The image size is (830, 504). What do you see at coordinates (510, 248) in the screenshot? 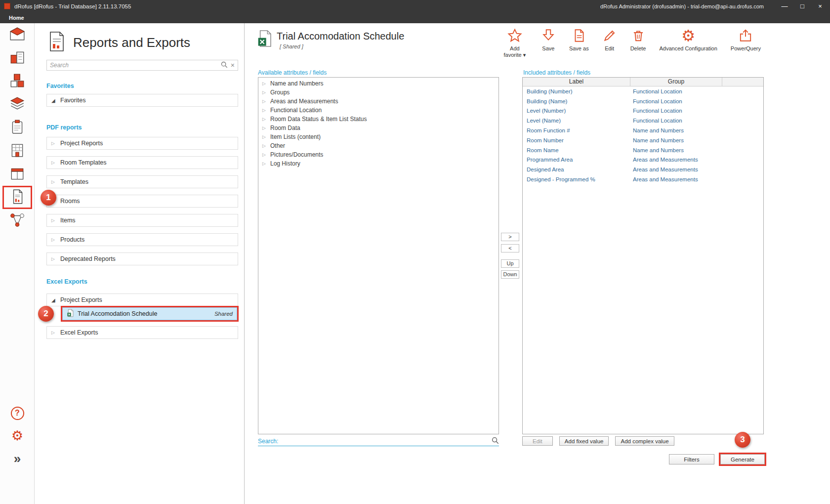
I see `move-left-button: <` at bounding box center [510, 248].